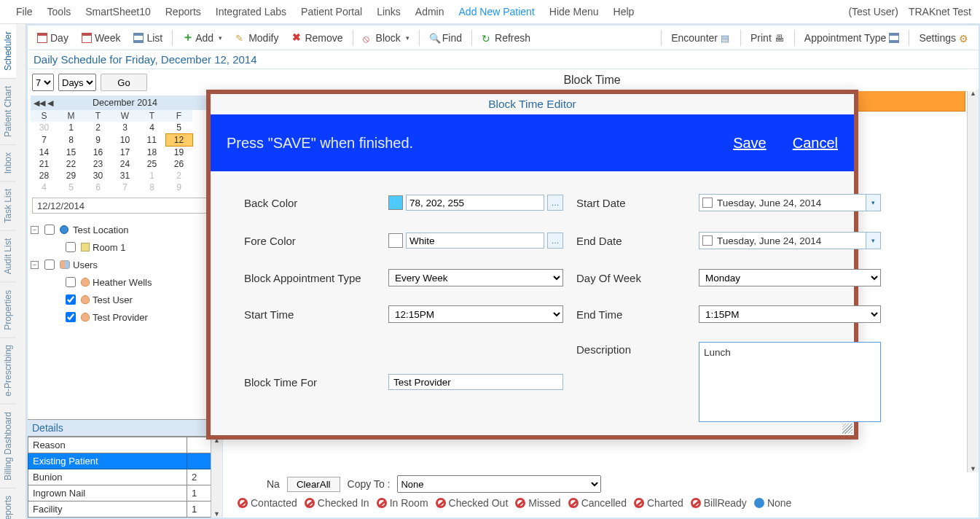  I want to click on copy-to-select: None, so click(499, 484).